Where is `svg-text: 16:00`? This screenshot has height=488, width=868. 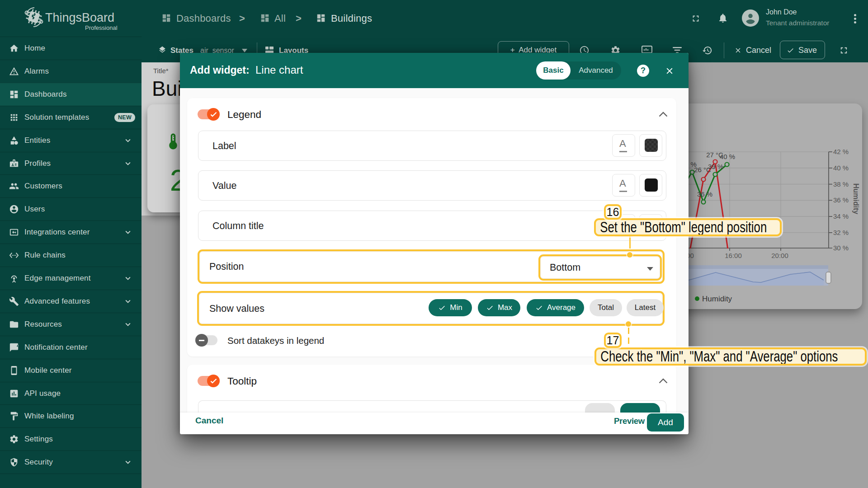 svg-text: 16:00 is located at coordinates (733, 256).